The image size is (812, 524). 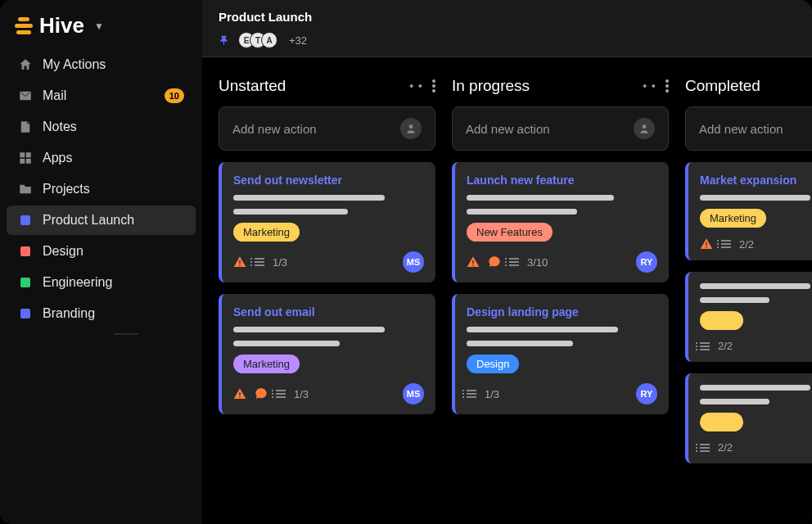 I want to click on column-header: Unstarted, so click(x=327, y=86).